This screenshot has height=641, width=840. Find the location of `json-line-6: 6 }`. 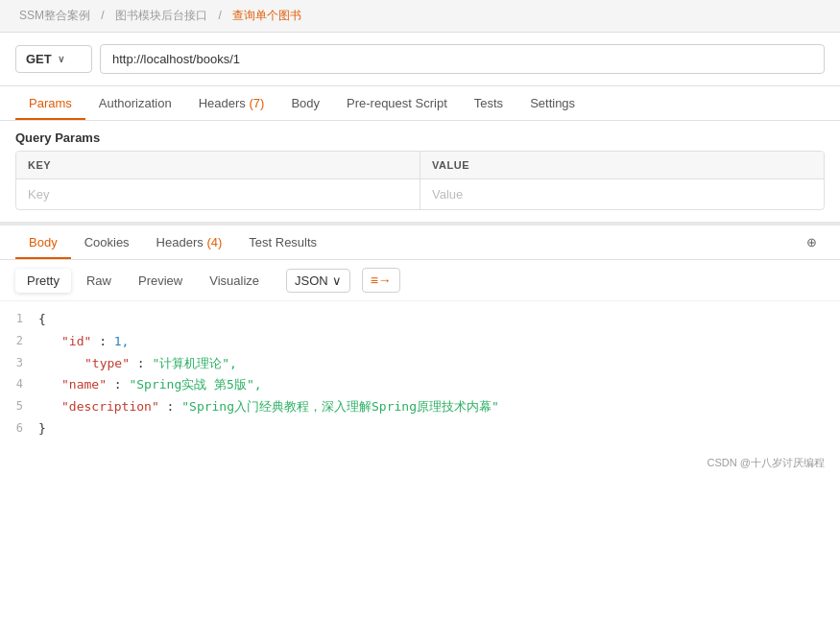

json-line-6: 6 } is located at coordinates (420, 430).